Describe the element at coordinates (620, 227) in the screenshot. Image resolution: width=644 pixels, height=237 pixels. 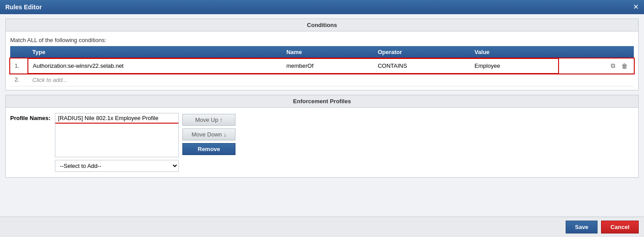
I see `cancel-button: Cancel` at that location.